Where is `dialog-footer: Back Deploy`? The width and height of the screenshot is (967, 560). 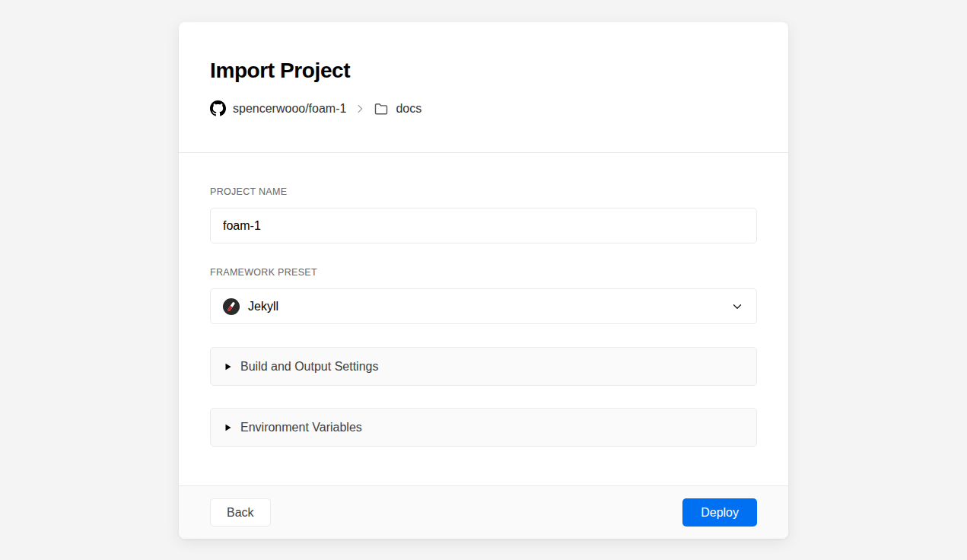 dialog-footer: Back Deploy is located at coordinates (484, 512).